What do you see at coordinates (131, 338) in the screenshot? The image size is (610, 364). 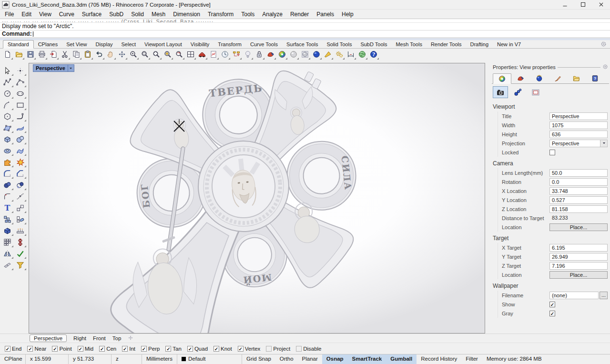 I see `pan-viewports-icon` at bounding box center [131, 338].